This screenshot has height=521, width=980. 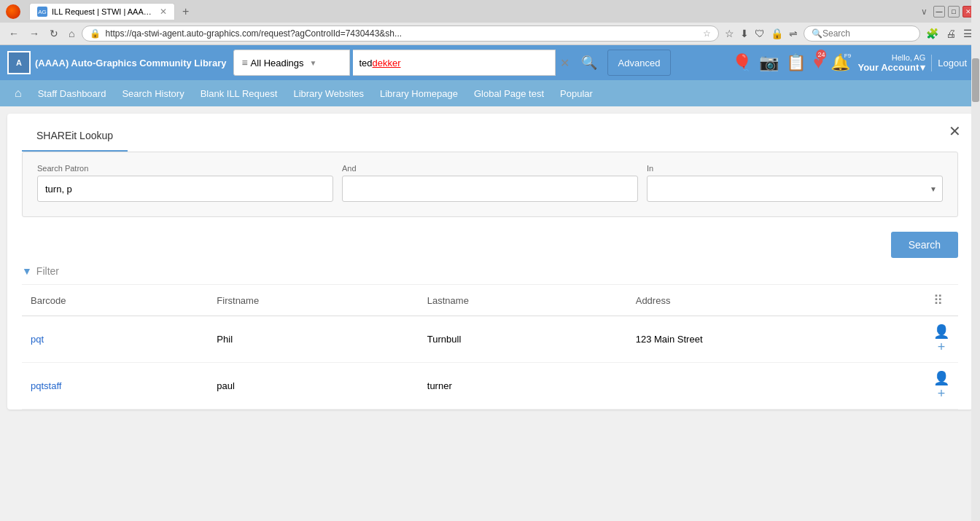 I want to click on and-label: And, so click(x=490, y=168).